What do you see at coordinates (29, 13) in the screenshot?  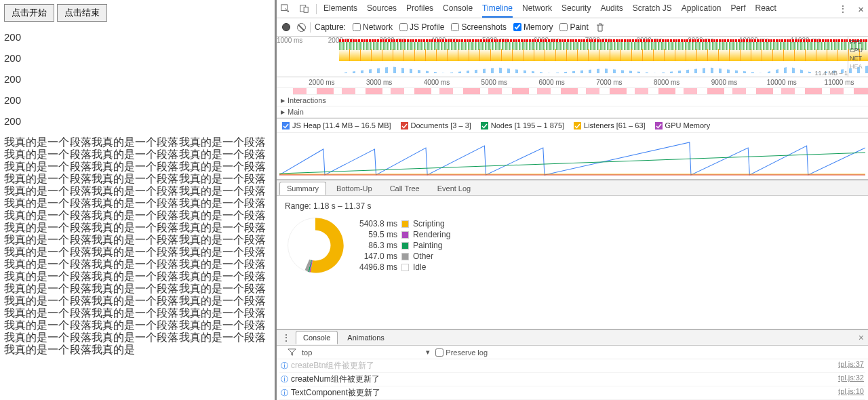 I see `start-button: 点击开始` at bounding box center [29, 13].